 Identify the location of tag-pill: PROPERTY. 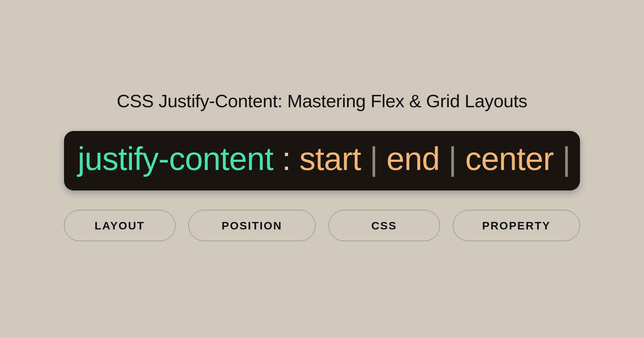
(517, 226).